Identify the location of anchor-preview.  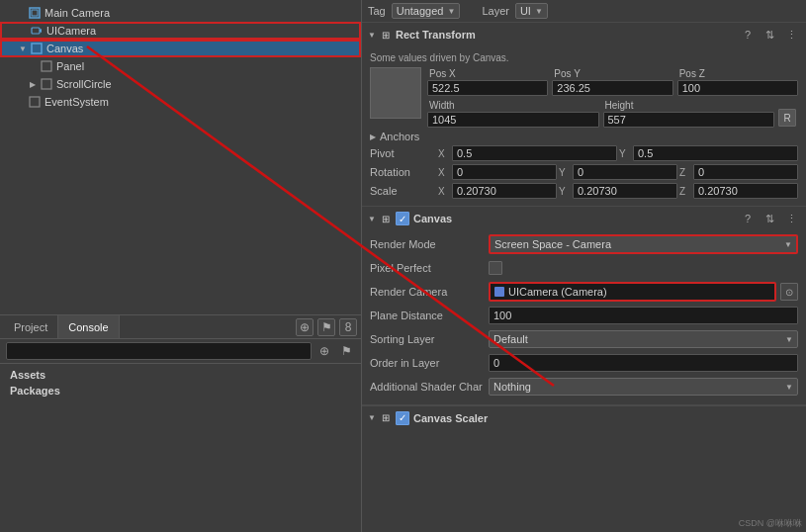
(396, 93).